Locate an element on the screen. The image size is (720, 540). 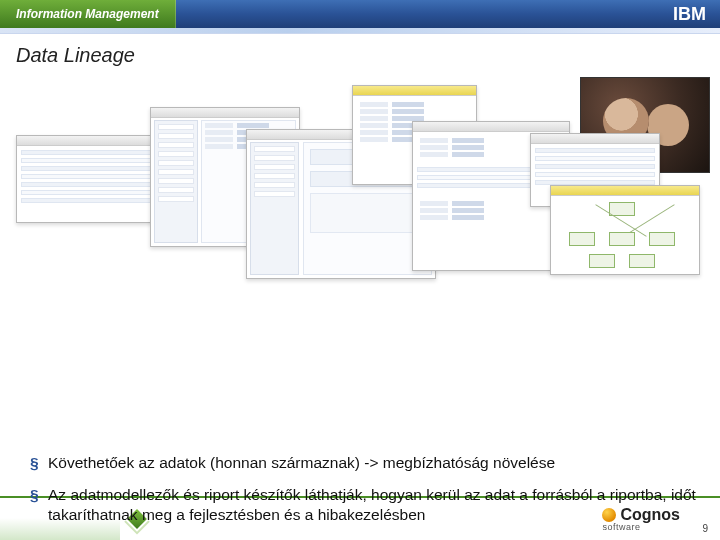
page-number: 9 is located at coordinates (705, 528).